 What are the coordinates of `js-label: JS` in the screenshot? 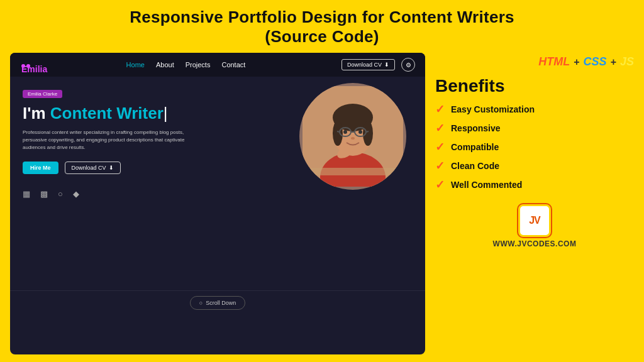 It's located at (627, 62).